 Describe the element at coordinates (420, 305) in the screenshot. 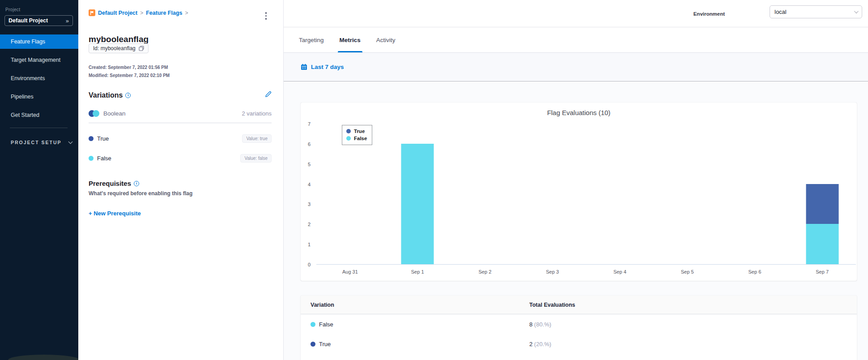

I see `table-header-variation: Variation` at that location.